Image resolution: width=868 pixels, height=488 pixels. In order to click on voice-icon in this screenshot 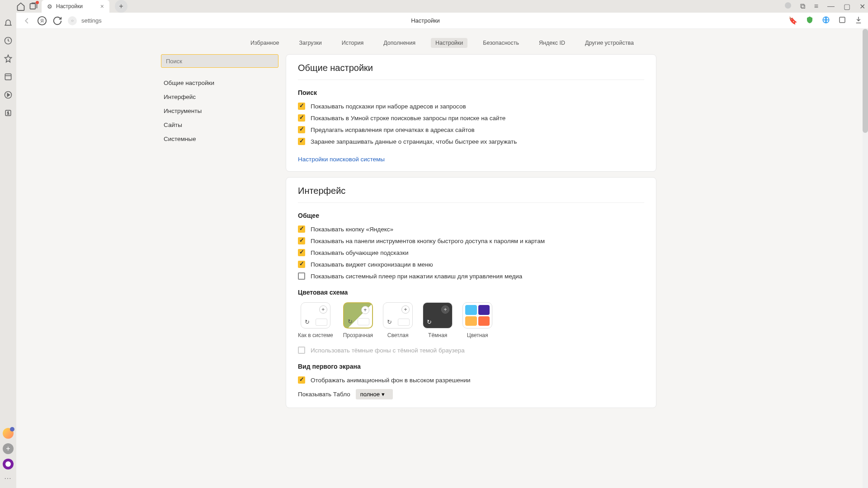, I will do `click(8, 464)`.